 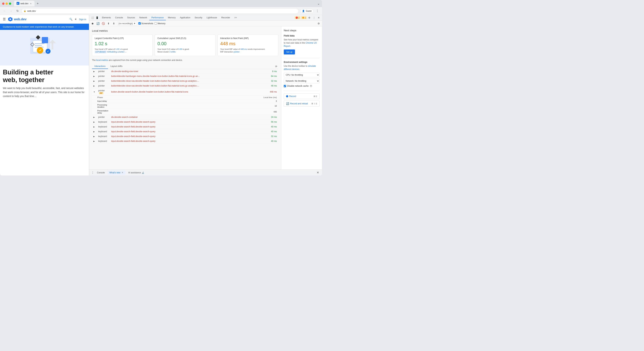 I want to click on search-icon: 🔍, so click(x=71, y=19).